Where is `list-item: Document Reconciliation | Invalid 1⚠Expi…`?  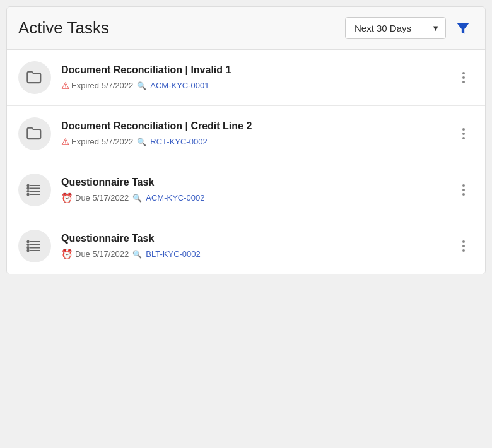
list-item: Document Reconciliation | Invalid 1⚠Expi… is located at coordinates (246, 78).